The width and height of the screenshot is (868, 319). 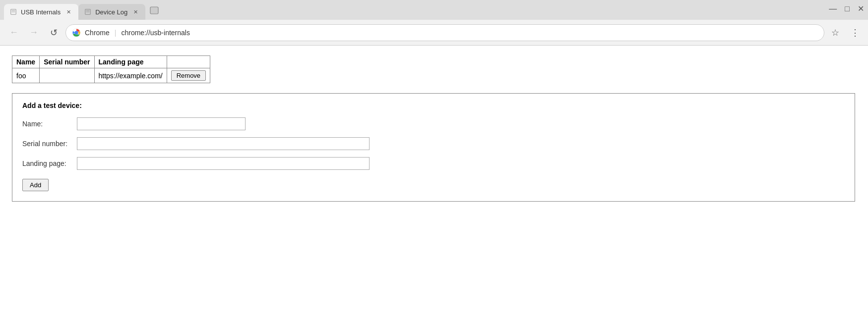 I want to click on serial-input, so click(x=223, y=144).